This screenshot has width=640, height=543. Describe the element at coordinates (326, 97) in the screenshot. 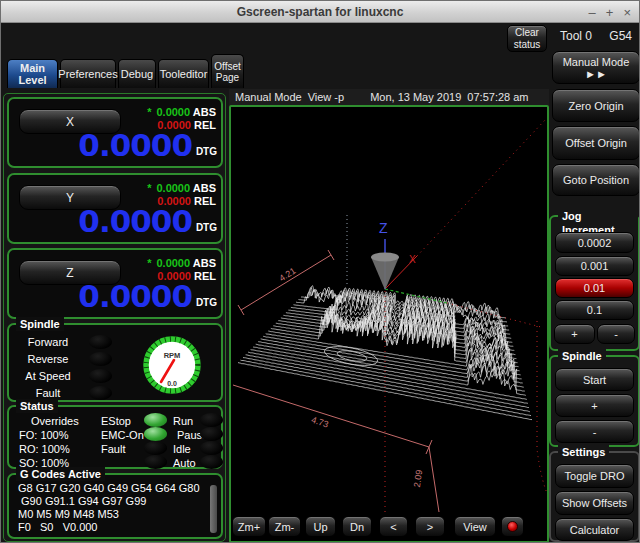

I see `view-type-text: View -p` at that location.